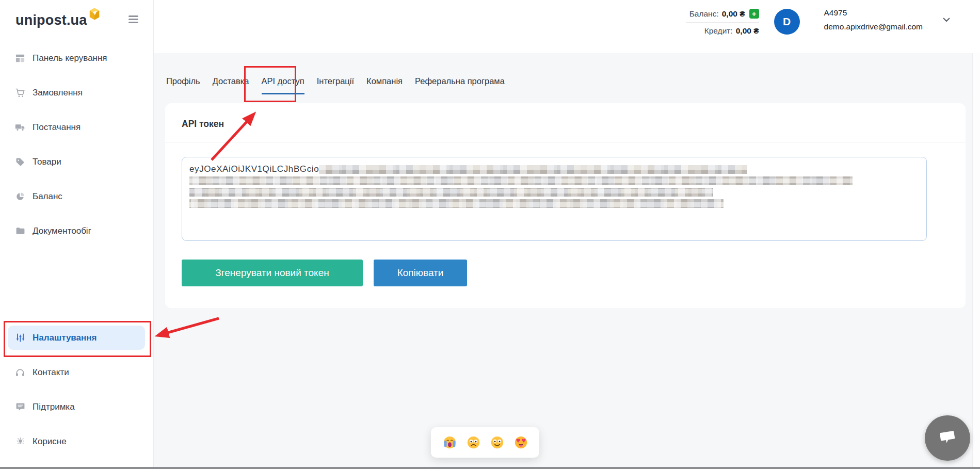  Describe the element at coordinates (134, 21) in the screenshot. I see `hamburger-menu-icon` at that location.